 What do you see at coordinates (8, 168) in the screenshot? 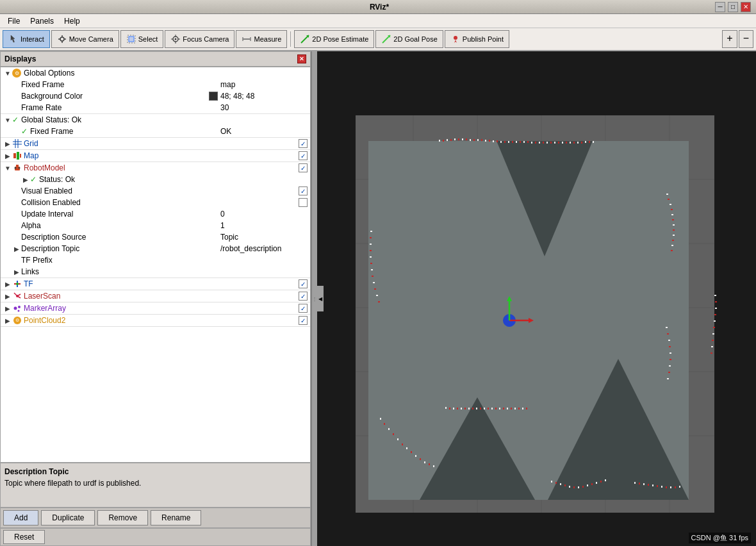
I see `robot-model-expander: ▼` at bounding box center [8, 168].